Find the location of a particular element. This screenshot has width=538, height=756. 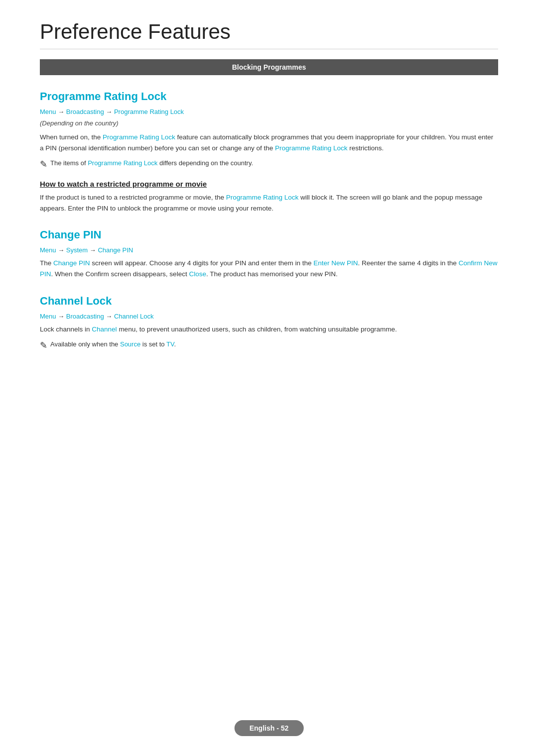

breadcrumb-broadcasting-link-2: Broadcasting is located at coordinates (85, 317).